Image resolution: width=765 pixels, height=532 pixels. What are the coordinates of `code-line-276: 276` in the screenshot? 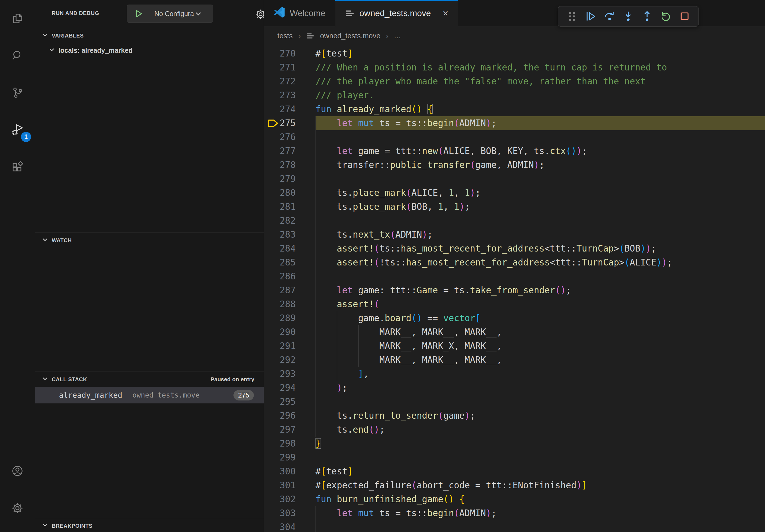 It's located at (514, 137).